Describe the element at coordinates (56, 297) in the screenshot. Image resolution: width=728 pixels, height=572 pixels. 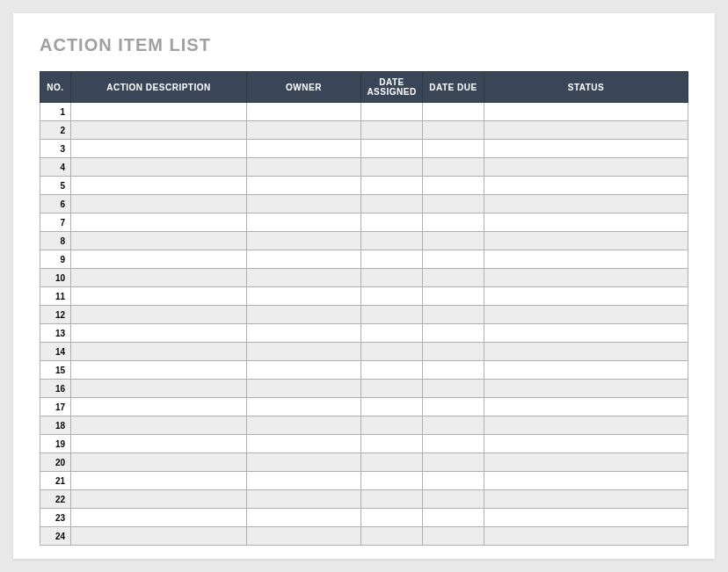
I see `cell-no: 11` at that location.